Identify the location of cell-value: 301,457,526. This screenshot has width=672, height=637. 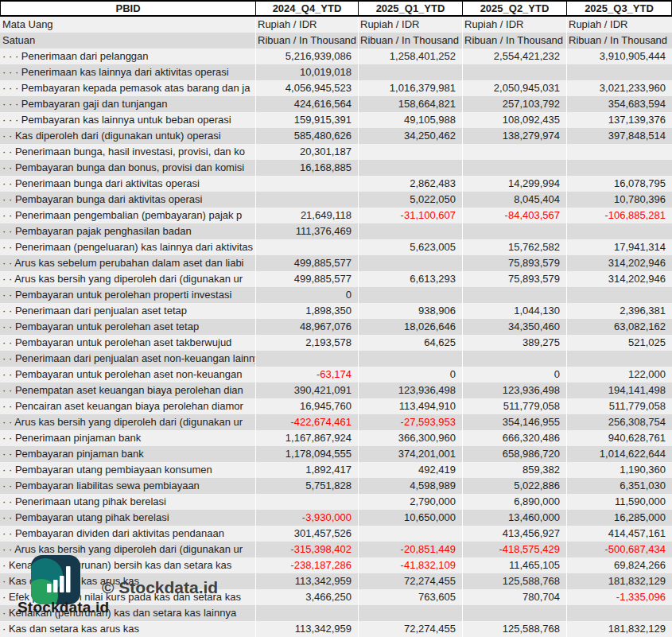
(307, 534).